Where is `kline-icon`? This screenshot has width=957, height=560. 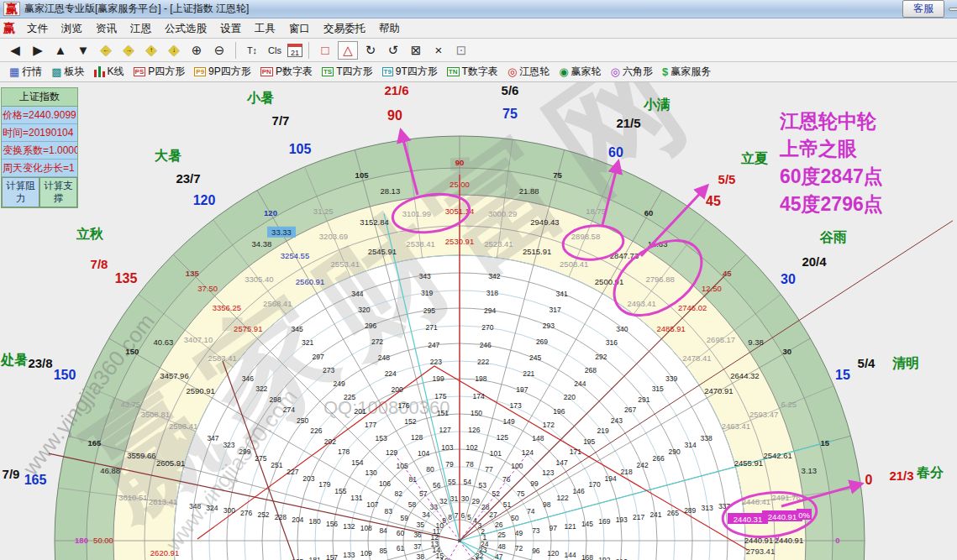
kline-icon is located at coordinates (99, 72).